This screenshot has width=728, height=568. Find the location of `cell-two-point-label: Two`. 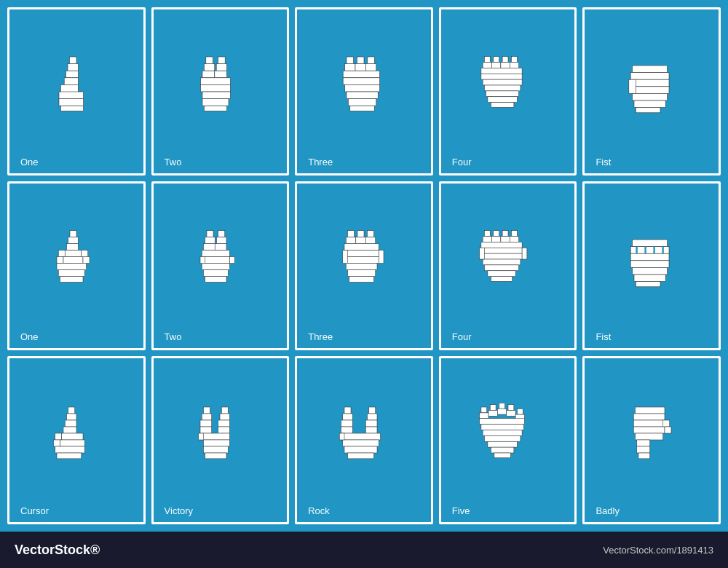

cell-two-point-label: Two is located at coordinates (173, 162).